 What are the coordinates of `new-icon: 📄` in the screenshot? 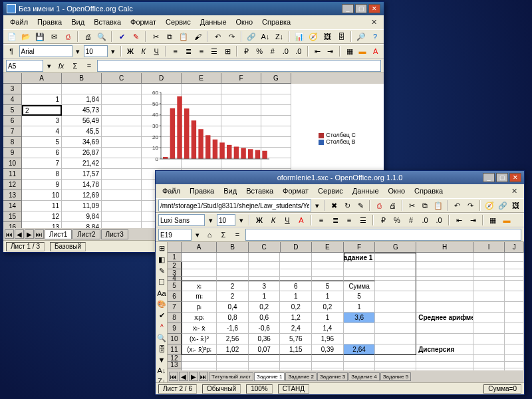 It's located at (12, 37).